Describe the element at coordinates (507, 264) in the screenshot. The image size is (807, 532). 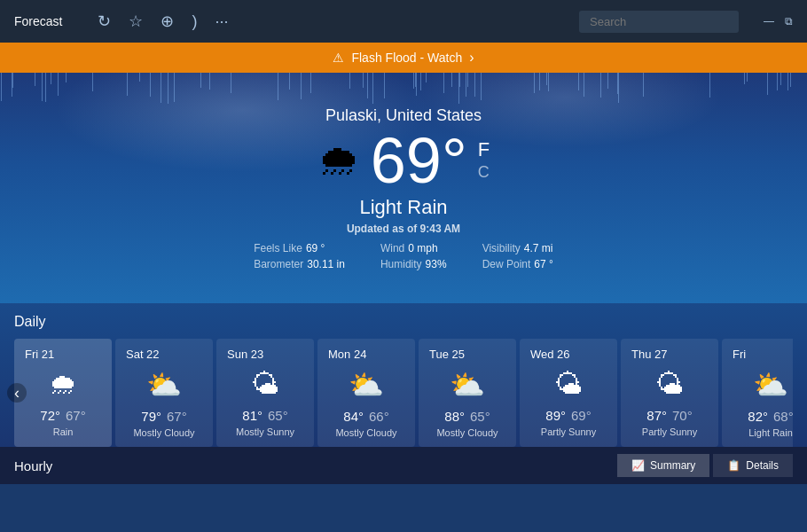
I see `dew-point-label: Dew Point` at that location.